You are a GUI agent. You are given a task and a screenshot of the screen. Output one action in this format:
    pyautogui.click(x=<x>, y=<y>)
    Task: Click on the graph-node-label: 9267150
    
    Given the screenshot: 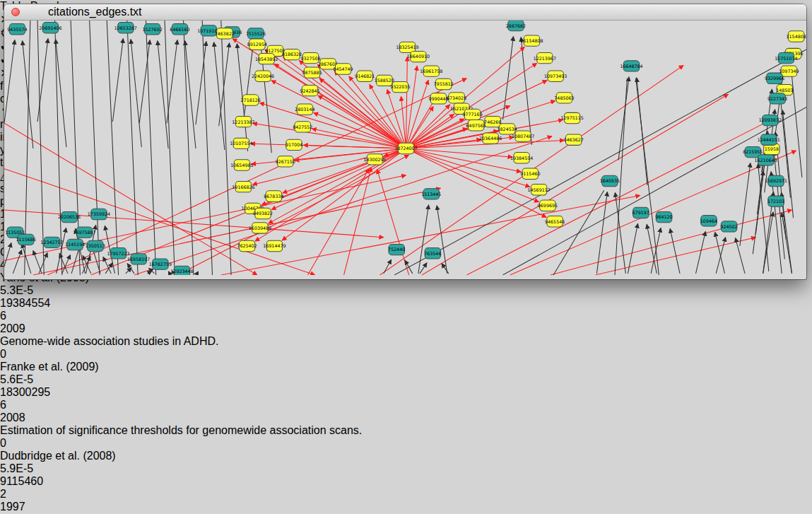 What is the action you would take?
    pyautogui.click(x=286, y=161)
    